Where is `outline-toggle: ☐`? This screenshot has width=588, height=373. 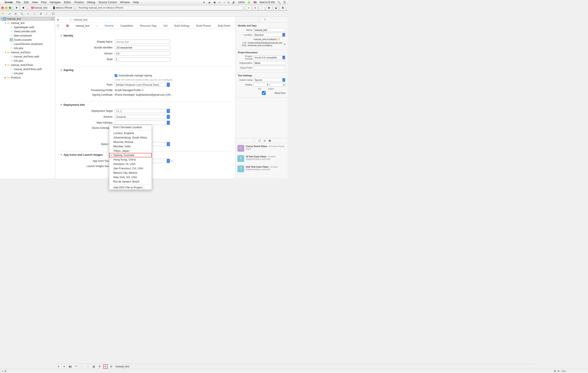 outline-toggle: ☐ is located at coordinates (58, 26).